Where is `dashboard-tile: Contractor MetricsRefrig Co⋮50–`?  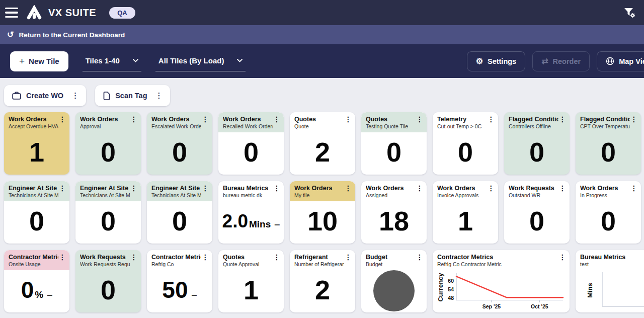 dashboard-tile: Contractor MetricsRefrig Co⋮50– is located at coordinates (180, 281).